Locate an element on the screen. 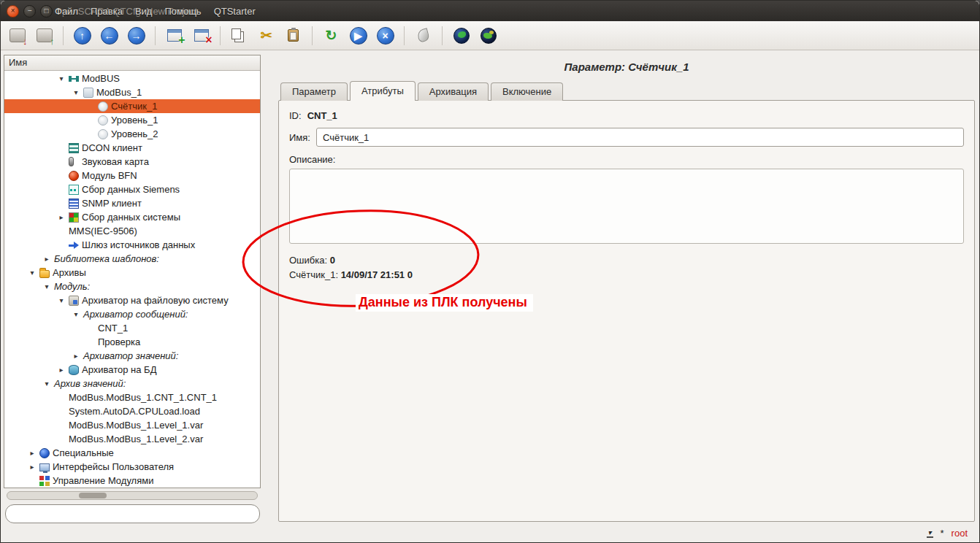 Image resolution: width=980 pixels, height=543 pixels. tree-item: ▸Интерфейсы Пользователя is located at coordinates (132, 467).